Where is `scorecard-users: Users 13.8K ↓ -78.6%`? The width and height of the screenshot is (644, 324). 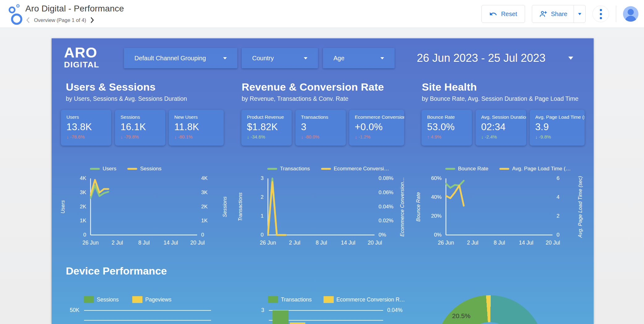
scorecard-users: Users 13.8K ↓ -78.6% is located at coordinates (86, 128).